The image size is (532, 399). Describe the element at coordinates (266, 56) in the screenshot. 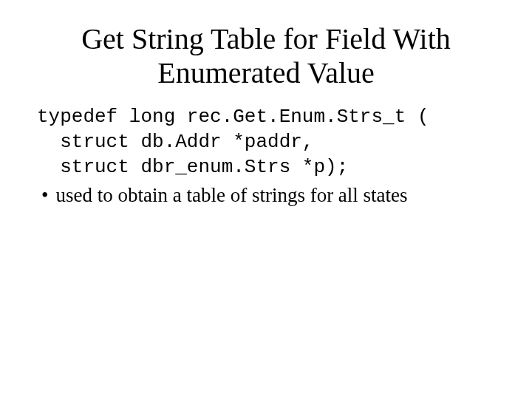

I see `slide-title: Get String Table for Field With Enumerat…` at that location.